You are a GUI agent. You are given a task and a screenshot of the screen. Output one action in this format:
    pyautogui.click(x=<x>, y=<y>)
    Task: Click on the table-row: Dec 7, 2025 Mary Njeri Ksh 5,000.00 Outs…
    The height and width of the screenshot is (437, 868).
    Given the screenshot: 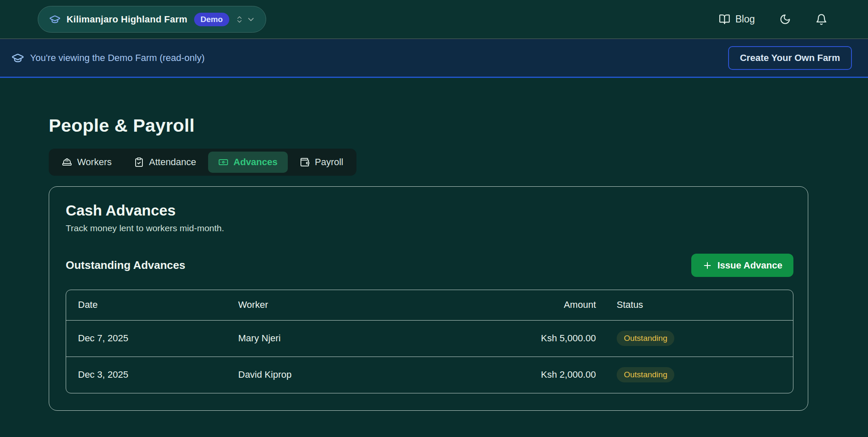 What is the action you would take?
    pyautogui.click(x=430, y=338)
    